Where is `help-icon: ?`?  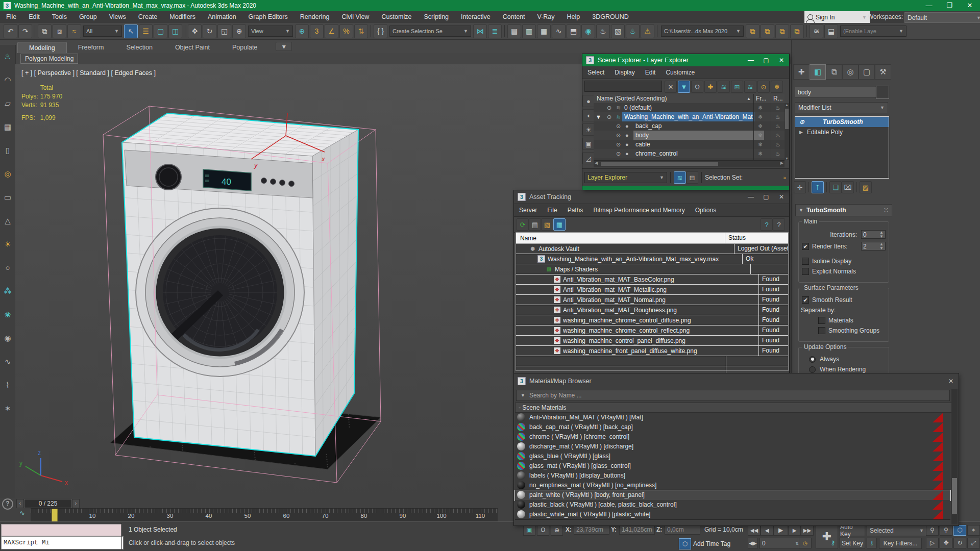 help-icon: ? is located at coordinates (8, 504).